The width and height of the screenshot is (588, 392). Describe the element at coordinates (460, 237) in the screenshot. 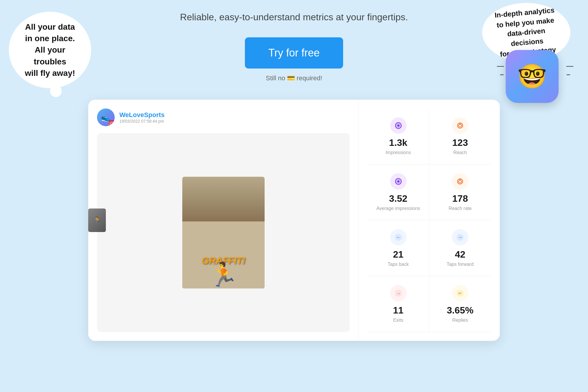

I see `metric-icon-blue-forward: →` at that location.